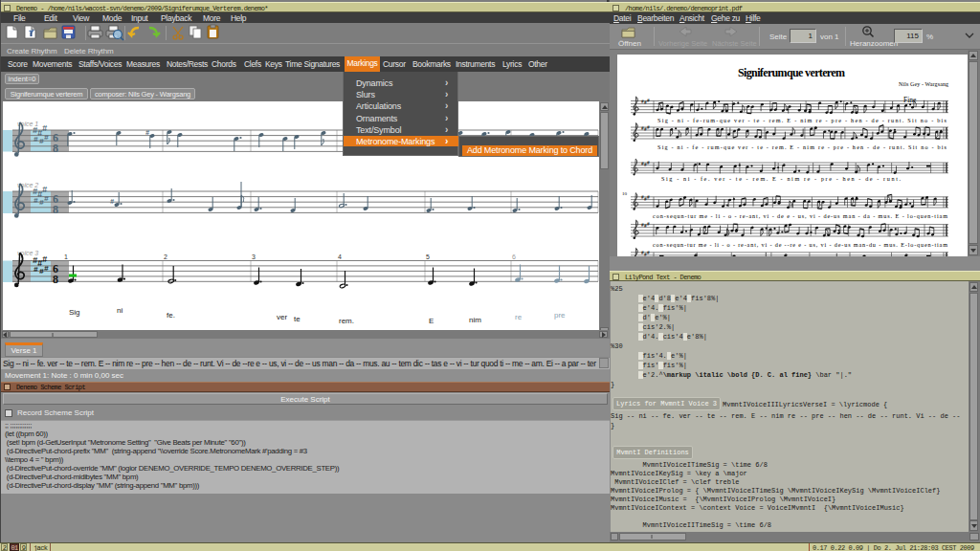 This screenshot has width=980, height=551. What do you see at coordinates (254, 256) in the screenshot?
I see `svg-text: 3` at bounding box center [254, 256].